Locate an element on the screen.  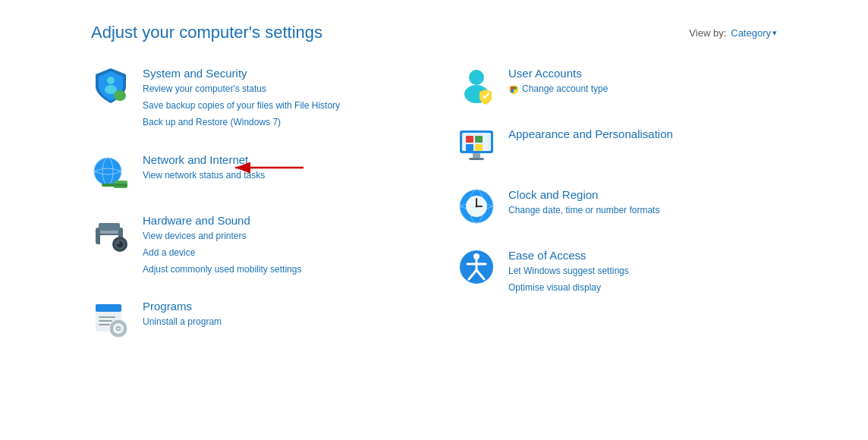
category-appearance: Appearance and Personalisation is located at coordinates (617, 146).